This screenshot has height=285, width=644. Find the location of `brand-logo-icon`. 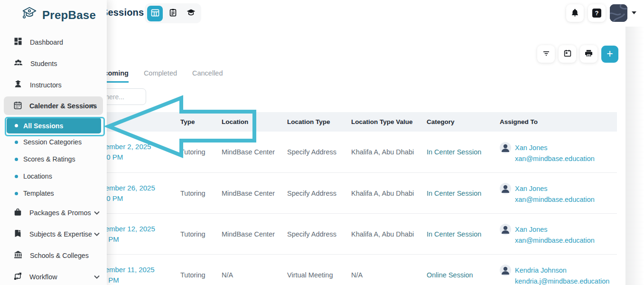

brand-logo-icon is located at coordinates (29, 15).